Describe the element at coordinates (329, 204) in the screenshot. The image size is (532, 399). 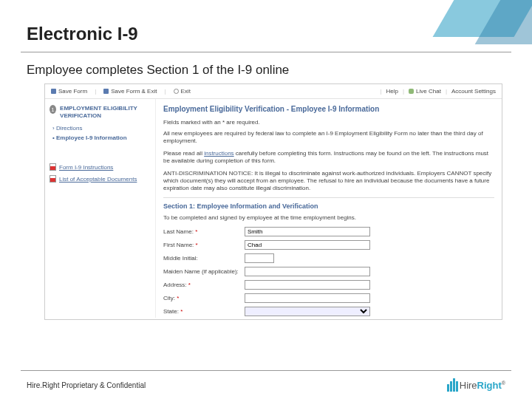
I see `section1-title: Section 1: Employee Information and Veri…` at that location.